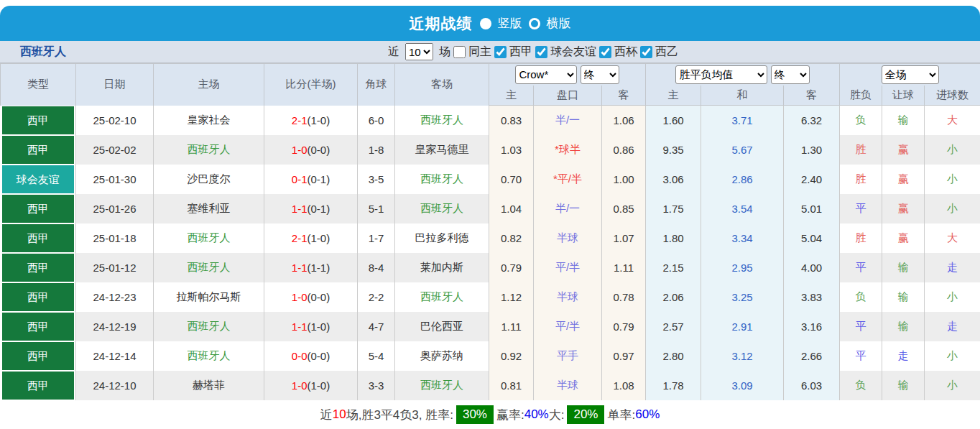 This screenshot has width=980, height=429. I want to click on summary-part: 40%, so click(537, 415).